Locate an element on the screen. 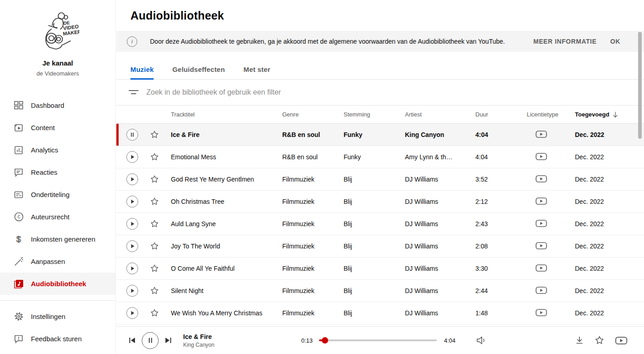 This screenshot has height=354, width=644. table-row: Ice & Fire R&B en soul Funky King Canyon… is located at coordinates (380, 135).